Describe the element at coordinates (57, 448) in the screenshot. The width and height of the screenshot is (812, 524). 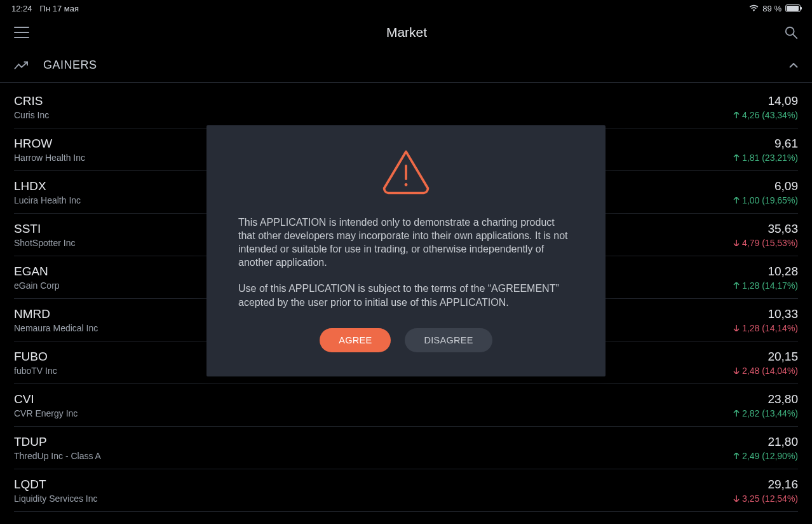
I see `row-left: TDUPThredUp Inc - Class A` at that location.